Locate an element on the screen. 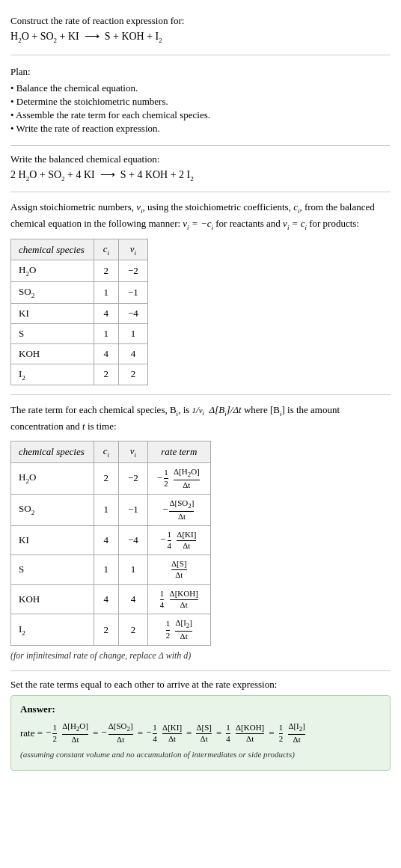  rt-col-ci: ci is located at coordinates (106, 452).